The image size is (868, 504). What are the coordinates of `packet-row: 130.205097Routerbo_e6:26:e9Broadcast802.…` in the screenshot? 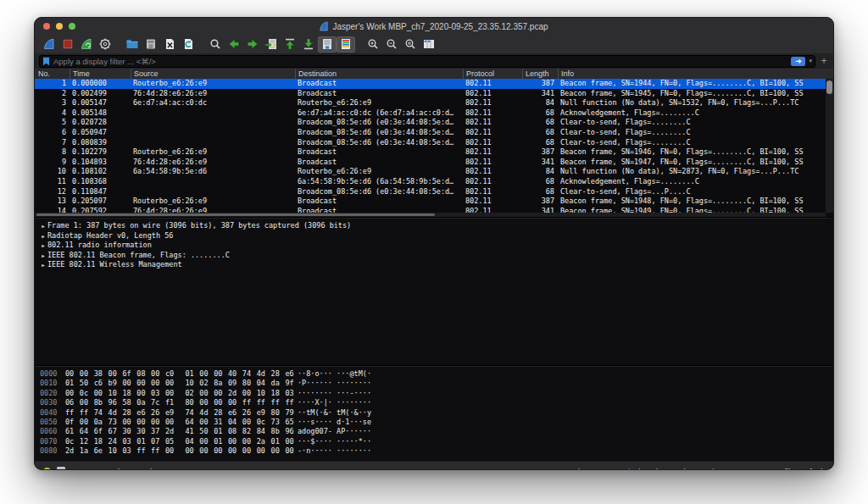 It's located at (431, 202).